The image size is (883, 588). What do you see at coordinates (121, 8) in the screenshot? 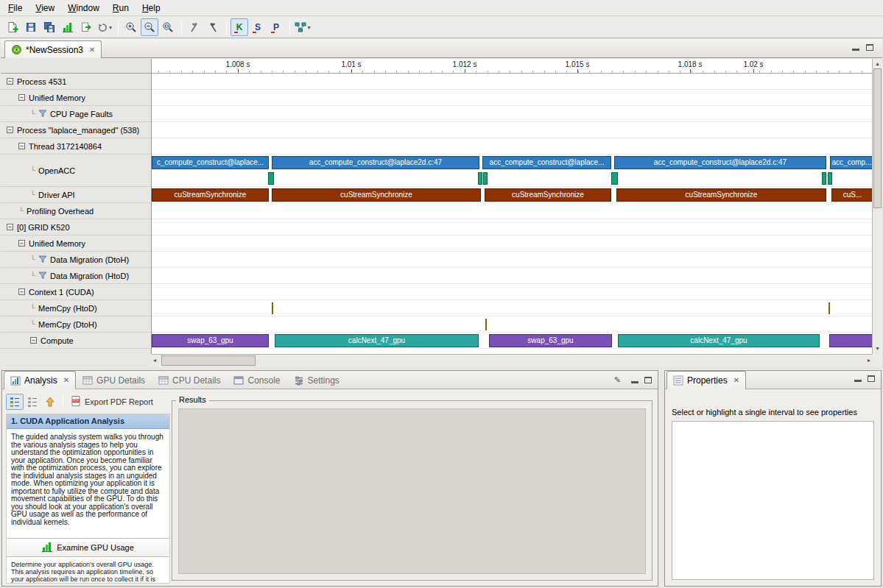
I see `menu-run: Run` at bounding box center [121, 8].